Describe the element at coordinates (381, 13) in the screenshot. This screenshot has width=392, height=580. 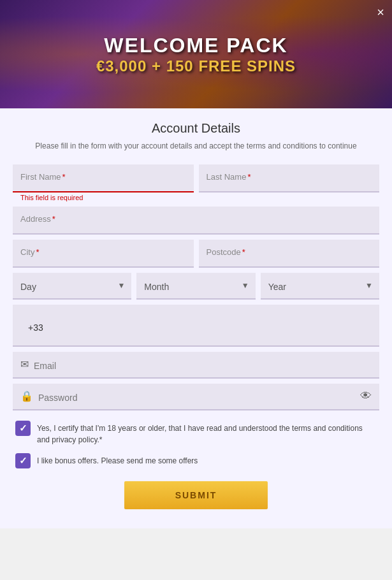
I see `close-button: ×` at that location.